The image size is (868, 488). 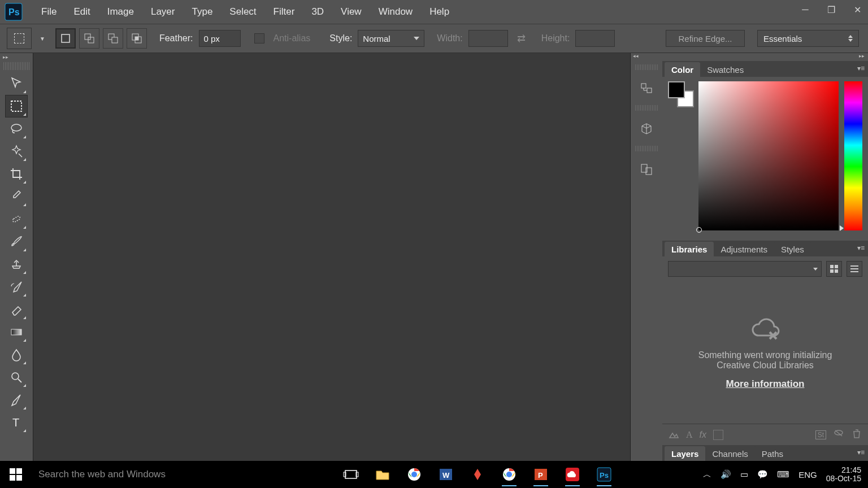 I want to click on rect-marquee-tool, so click(x=16, y=106).